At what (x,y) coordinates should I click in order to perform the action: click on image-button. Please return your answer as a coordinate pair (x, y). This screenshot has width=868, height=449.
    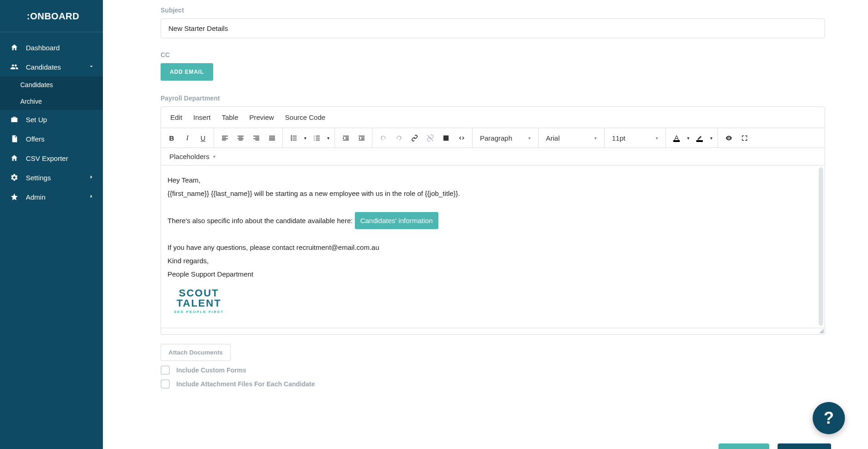
    Looking at the image, I should click on (446, 138).